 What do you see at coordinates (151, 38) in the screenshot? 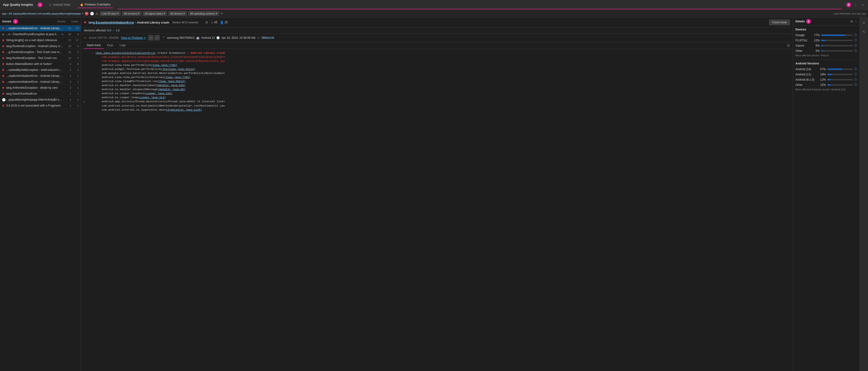
I see `prev-event-btn: ‹` at bounding box center [151, 38].